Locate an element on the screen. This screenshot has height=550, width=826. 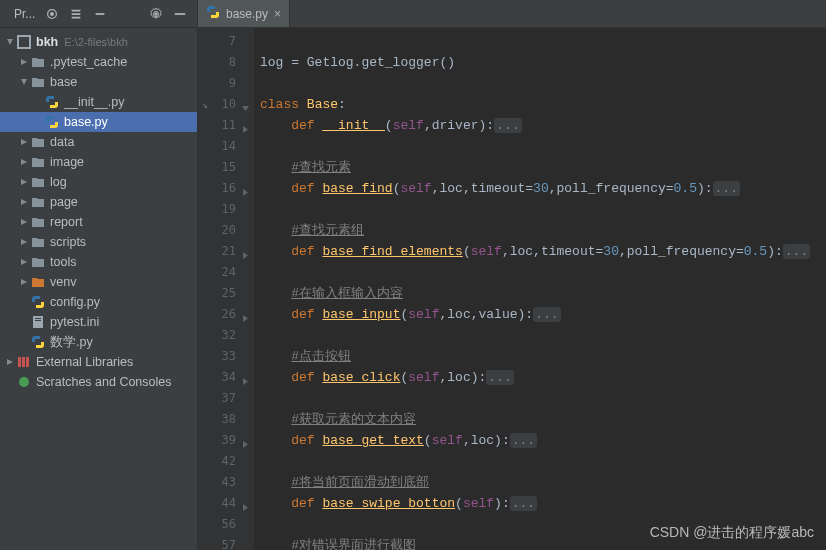
line-number: 32 is located at coordinates (217, 336).